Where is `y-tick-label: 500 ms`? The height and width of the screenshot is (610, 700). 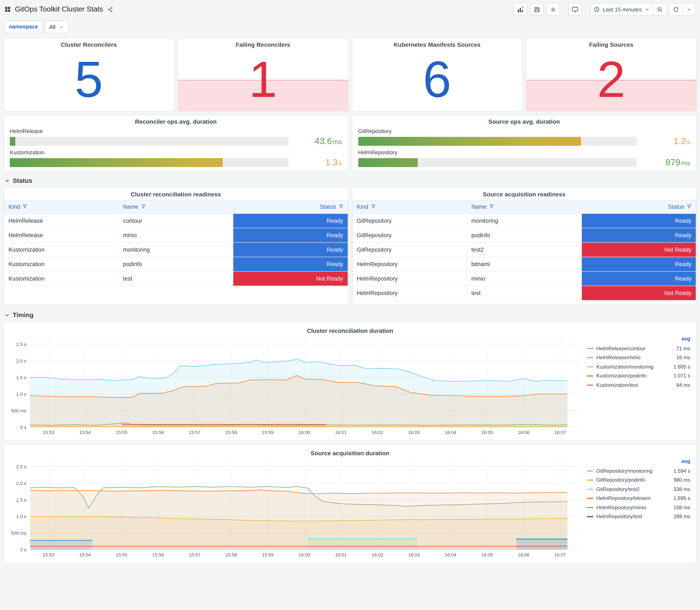
y-tick-label: 500 ms is located at coordinates (18, 533).